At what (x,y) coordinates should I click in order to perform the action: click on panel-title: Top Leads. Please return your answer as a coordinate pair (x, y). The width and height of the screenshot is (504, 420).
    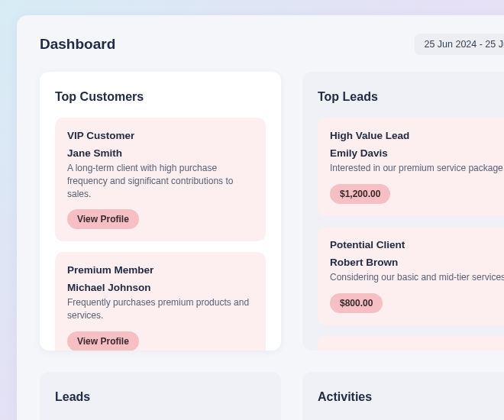
    Looking at the image, I should click on (411, 97).